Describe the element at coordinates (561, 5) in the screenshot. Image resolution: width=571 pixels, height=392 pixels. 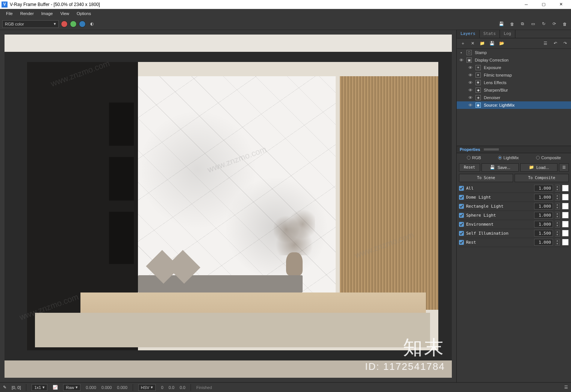
I see `close-button: ✕` at that location.